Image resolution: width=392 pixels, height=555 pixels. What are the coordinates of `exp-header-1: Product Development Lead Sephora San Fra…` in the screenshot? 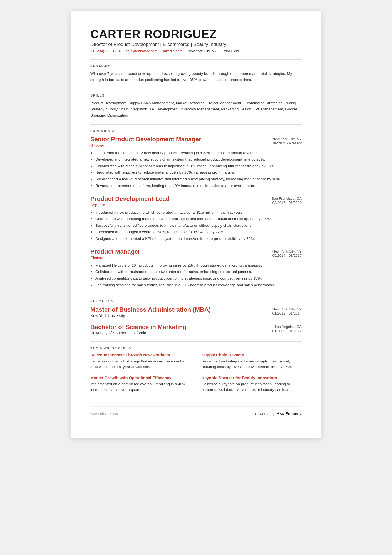 It's located at (196, 201).